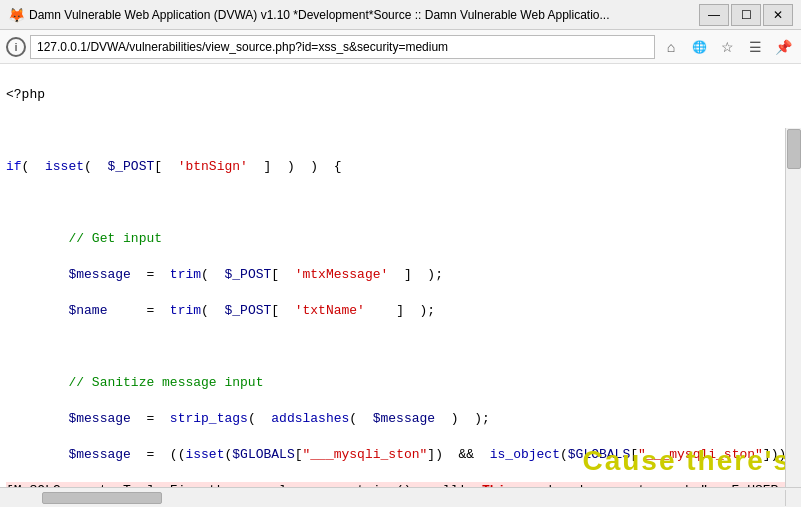 This screenshot has width=801, height=507. Describe the element at coordinates (793, 308) in the screenshot. I see `vertical-scrollbar` at that location.